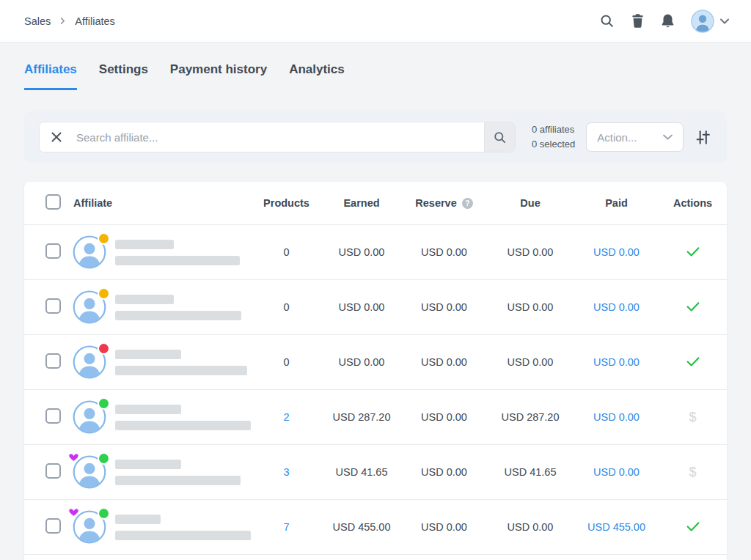  Describe the element at coordinates (286, 527) in the screenshot. I see `products-value: 7` at that location.